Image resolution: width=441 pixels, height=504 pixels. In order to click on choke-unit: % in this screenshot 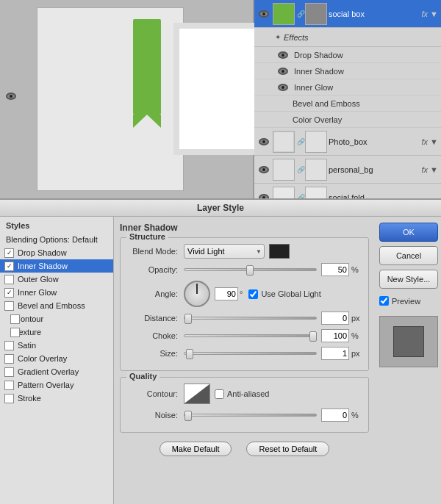, I will do `click(357, 336)`.